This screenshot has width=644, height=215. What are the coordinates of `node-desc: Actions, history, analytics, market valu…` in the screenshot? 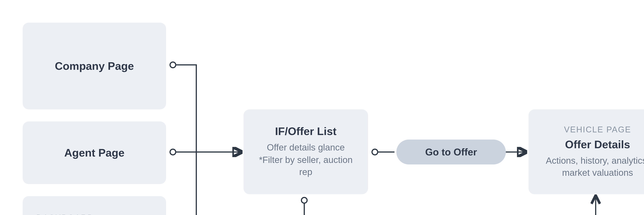 It's located at (593, 167).